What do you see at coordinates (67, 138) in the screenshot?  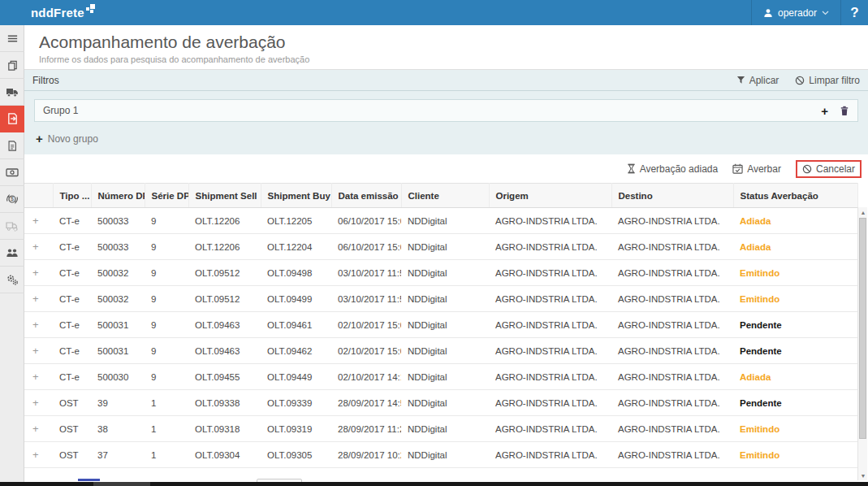 I see `new-group-button: + Novo grupo` at bounding box center [67, 138].